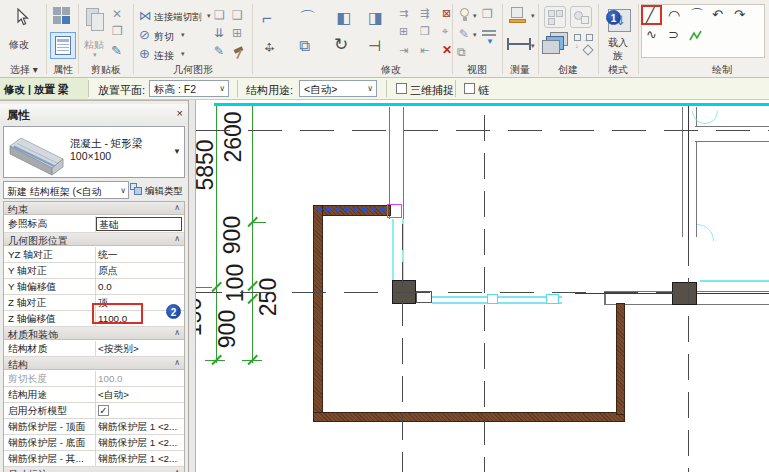 The height and width of the screenshot is (472, 769). What do you see at coordinates (475, 35) in the screenshot?
I see `linework-dropdown-icon: ▾` at bounding box center [475, 35].